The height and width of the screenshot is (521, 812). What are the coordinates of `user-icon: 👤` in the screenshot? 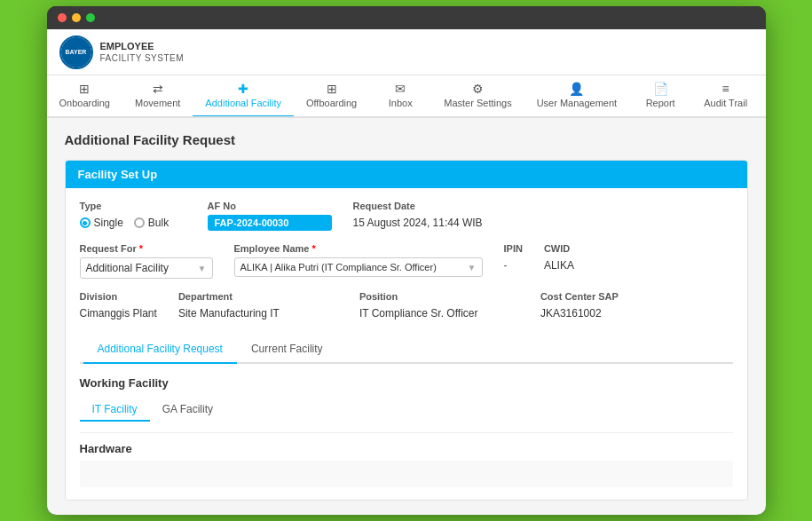 It's located at (577, 89).